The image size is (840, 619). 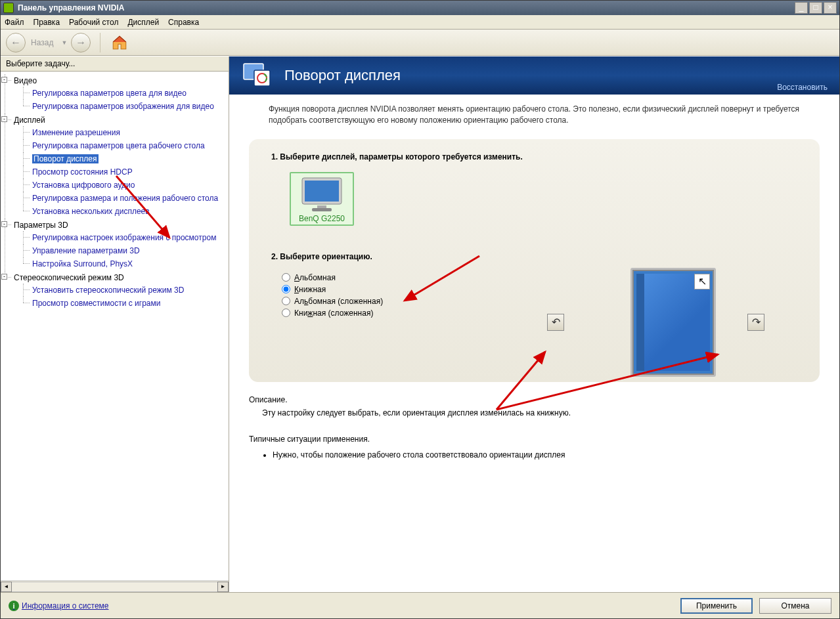 What do you see at coordinates (556, 75) in the screenshot?
I see `page-title: Поворот дисплея` at bounding box center [556, 75].